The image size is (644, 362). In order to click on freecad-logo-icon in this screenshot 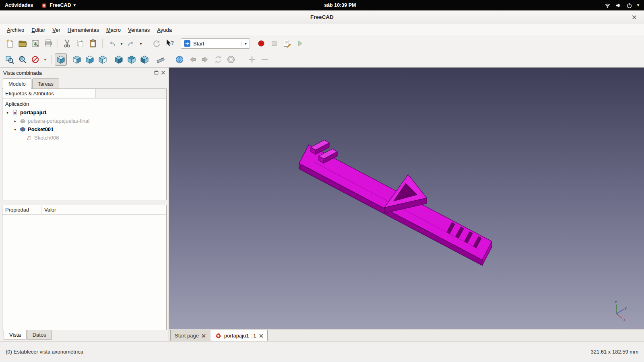, I will do `click(44, 6)`.